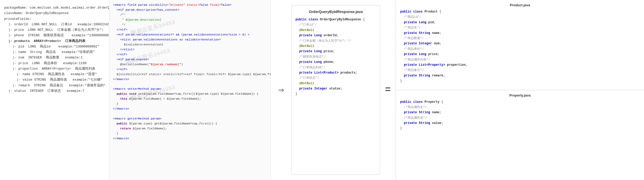  I want to click on tpl-line-8: <#list param.validateAnnotations as vali…, so click(190, 40).